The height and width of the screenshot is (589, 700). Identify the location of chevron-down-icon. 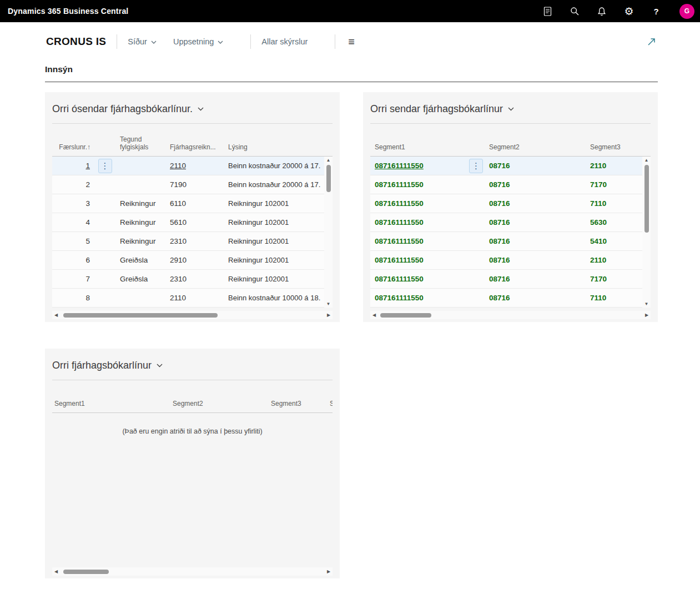
(220, 42).